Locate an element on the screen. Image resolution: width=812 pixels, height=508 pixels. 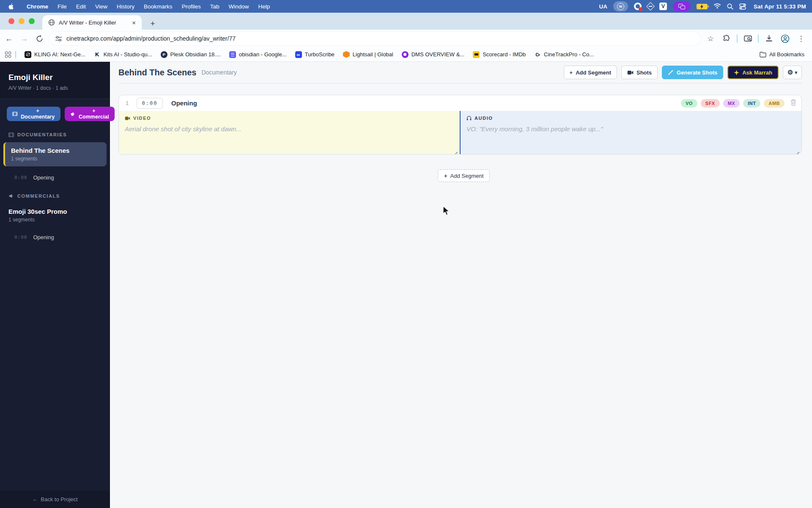
bookmark-obisdian: obisdian - Google... is located at coordinates (258, 55).